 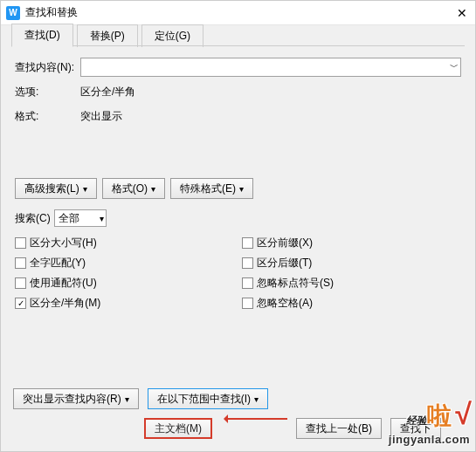 I want to click on highlight-all-button: 突出显示查找内容(R) ▾, so click(x=76, y=399).